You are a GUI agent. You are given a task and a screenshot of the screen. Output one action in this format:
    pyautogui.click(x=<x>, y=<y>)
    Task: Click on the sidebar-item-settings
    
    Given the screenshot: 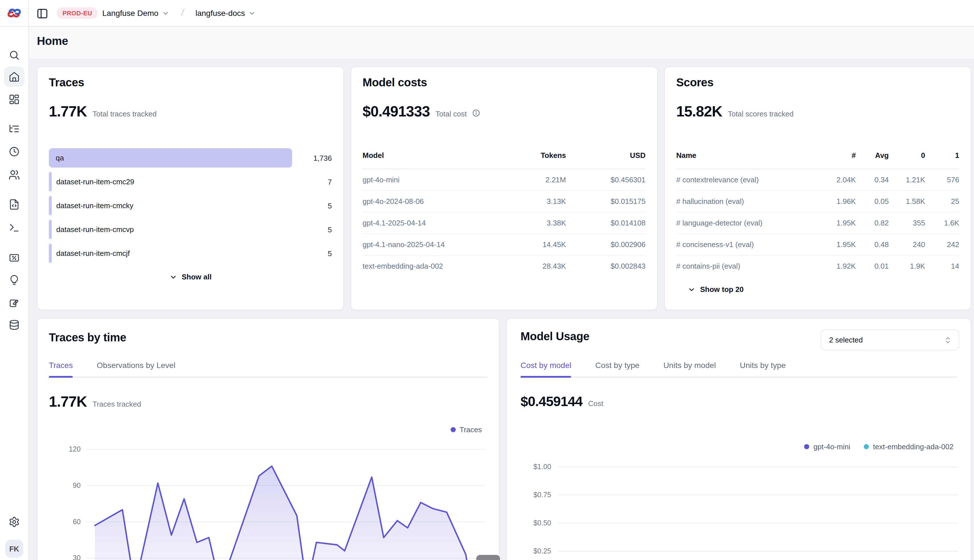 What is the action you would take?
    pyautogui.click(x=14, y=522)
    